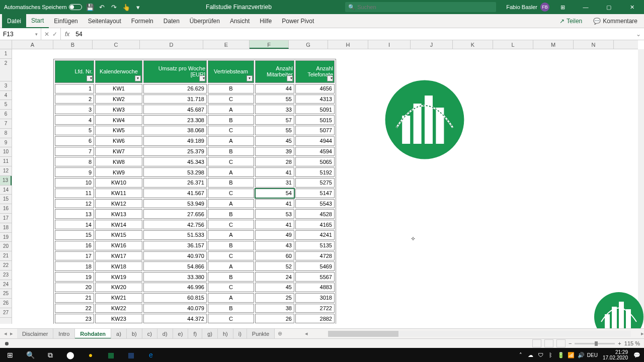 The image size is (644, 362). I want to click on sheet-tab-f): f), so click(195, 334).